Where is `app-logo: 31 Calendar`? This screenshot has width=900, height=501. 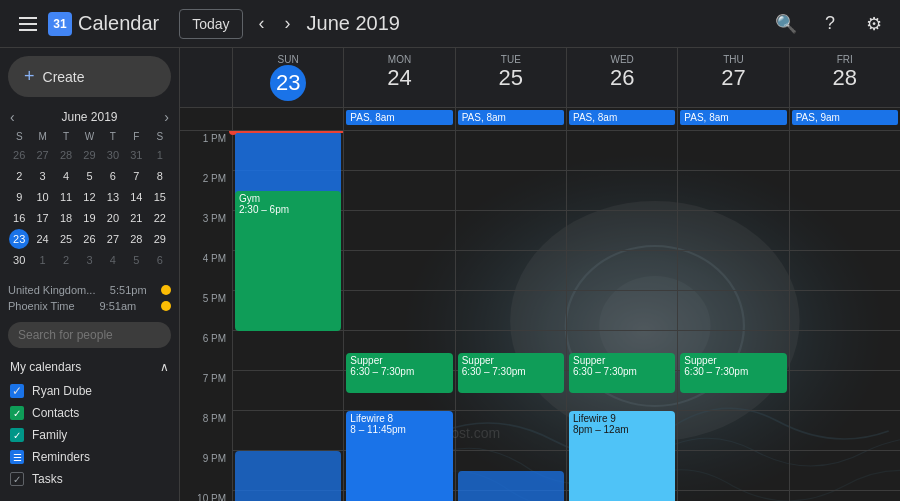 app-logo: 31 Calendar is located at coordinates (104, 24).